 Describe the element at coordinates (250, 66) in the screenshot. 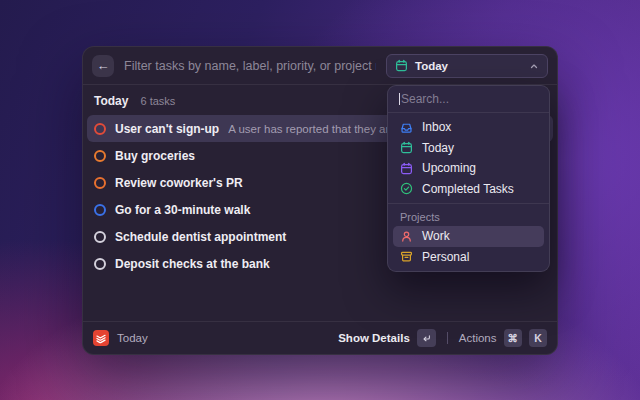

I see `filter-tasks-input` at that location.